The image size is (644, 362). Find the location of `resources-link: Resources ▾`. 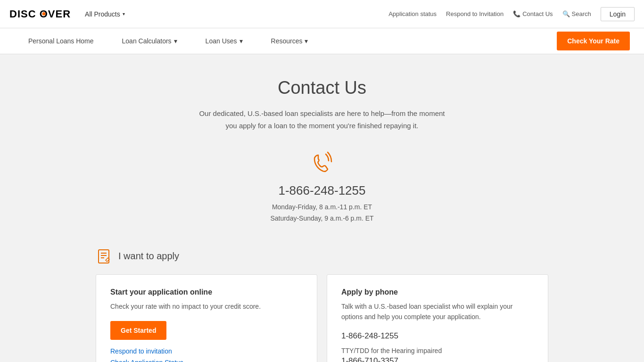

resources-link: Resources ▾ is located at coordinates (289, 41).